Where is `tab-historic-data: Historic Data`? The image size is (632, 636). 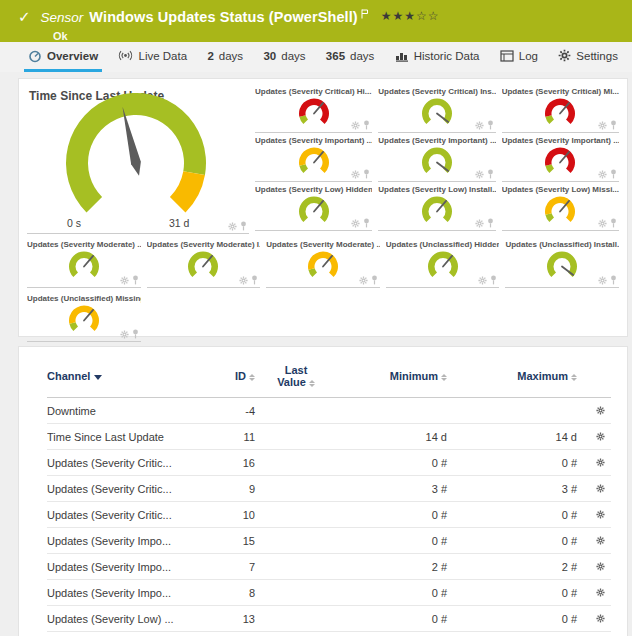
tab-historic-data: Historic Data is located at coordinates (438, 57).